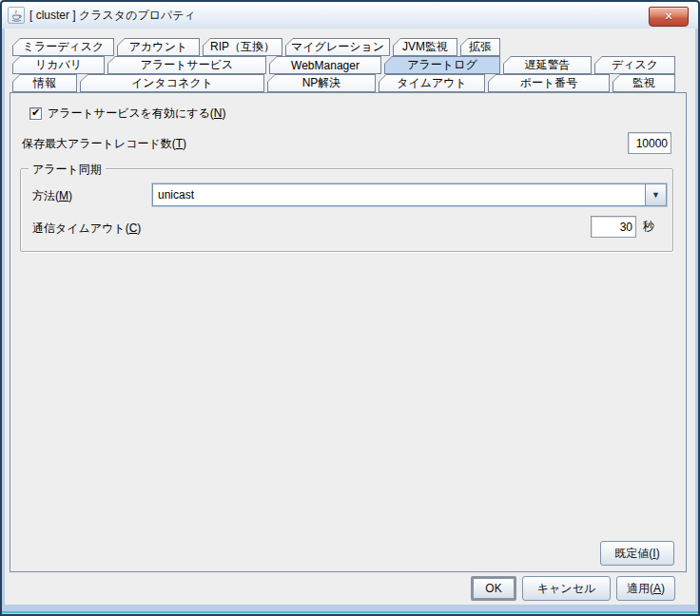 The height and width of the screenshot is (616, 700). What do you see at coordinates (655, 195) in the screenshot?
I see `method-combobox-arrow-button: ▼` at bounding box center [655, 195].